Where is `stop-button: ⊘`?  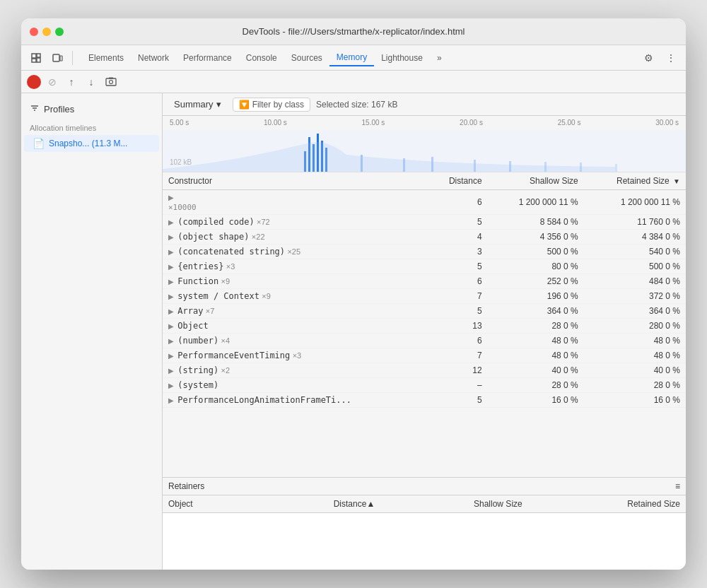
stop-button: ⊘ is located at coordinates (52, 82).